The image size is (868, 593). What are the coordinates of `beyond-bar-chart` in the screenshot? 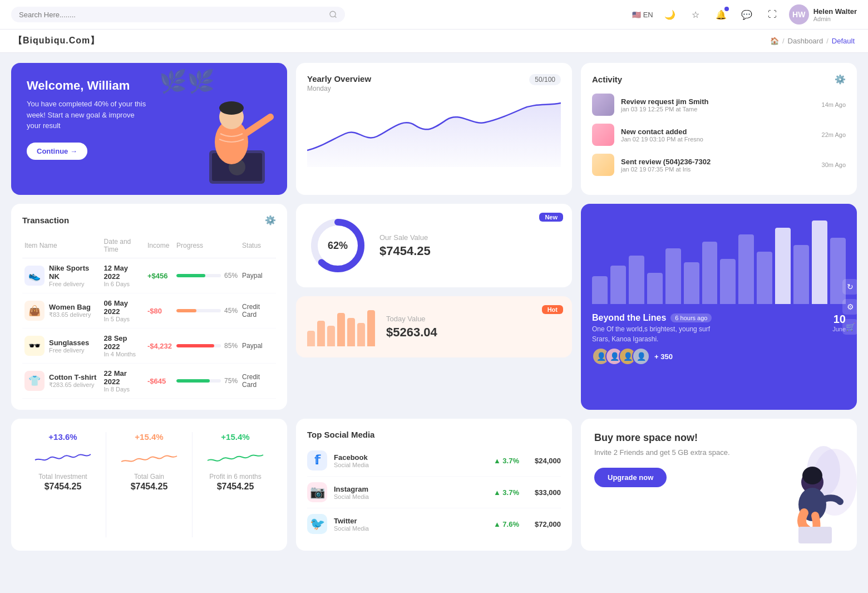 It's located at (719, 259).